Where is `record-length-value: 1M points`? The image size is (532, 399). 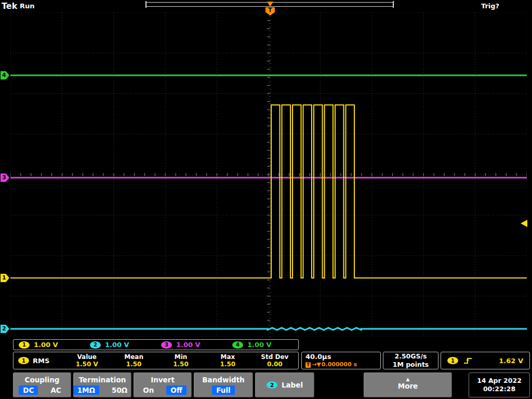 record-length-value: 1M points is located at coordinates (411, 365).